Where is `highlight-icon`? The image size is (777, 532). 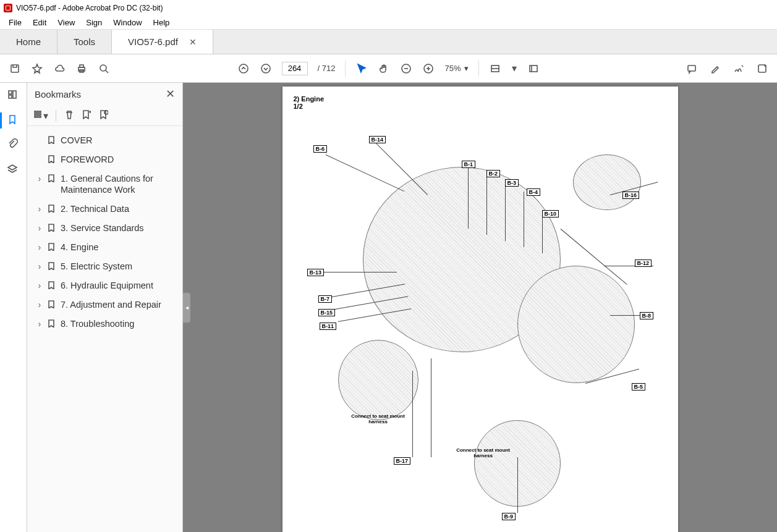 highlight-icon is located at coordinates (715, 69).